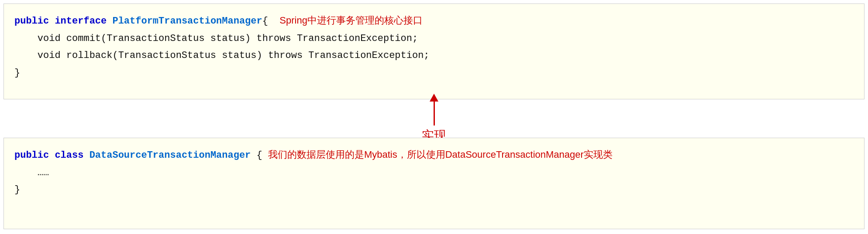  What do you see at coordinates (259, 156) in the screenshot?
I see `brace-open-2: {` at bounding box center [259, 156].